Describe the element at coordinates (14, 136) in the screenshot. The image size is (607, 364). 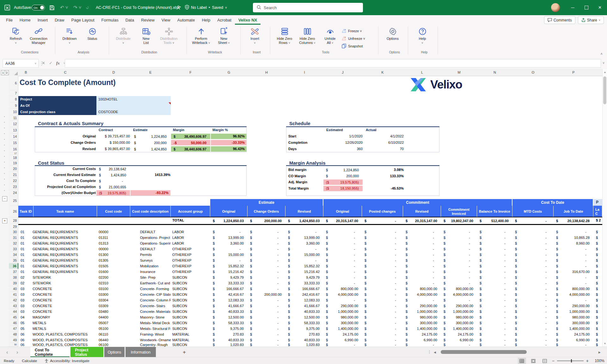
I see `row-header-14: 14` at that location.